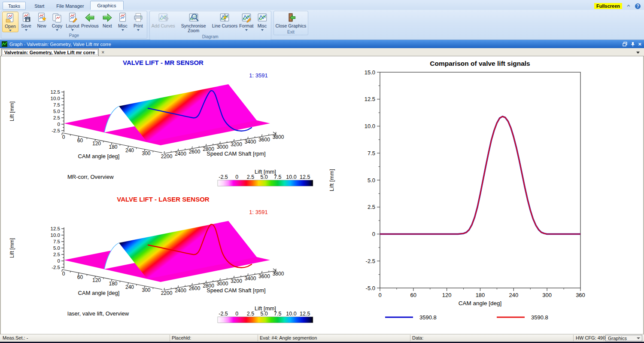 The width and height of the screenshot is (644, 343). Describe the element at coordinates (130, 287) in the screenshot. I see `cam-tick-label: 240` at that location.